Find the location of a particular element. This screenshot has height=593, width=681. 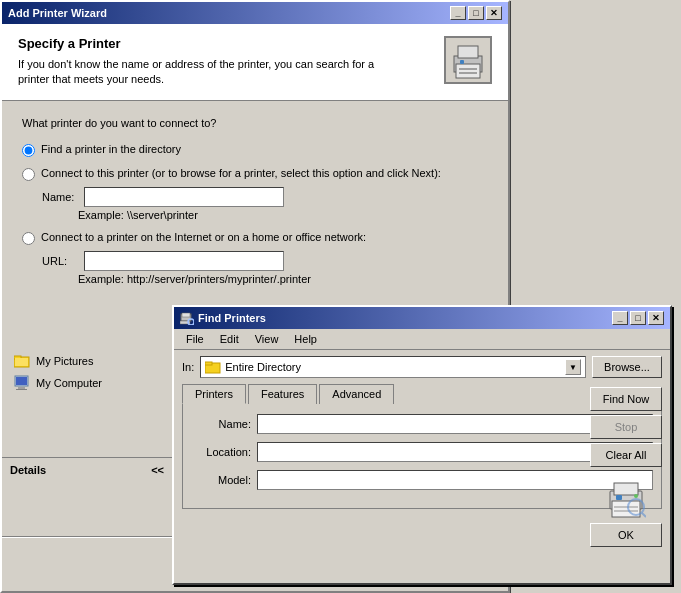

radio-item-3-wrapper: Connect to a printer on the Internet or … is located at coordinates (255, 258).